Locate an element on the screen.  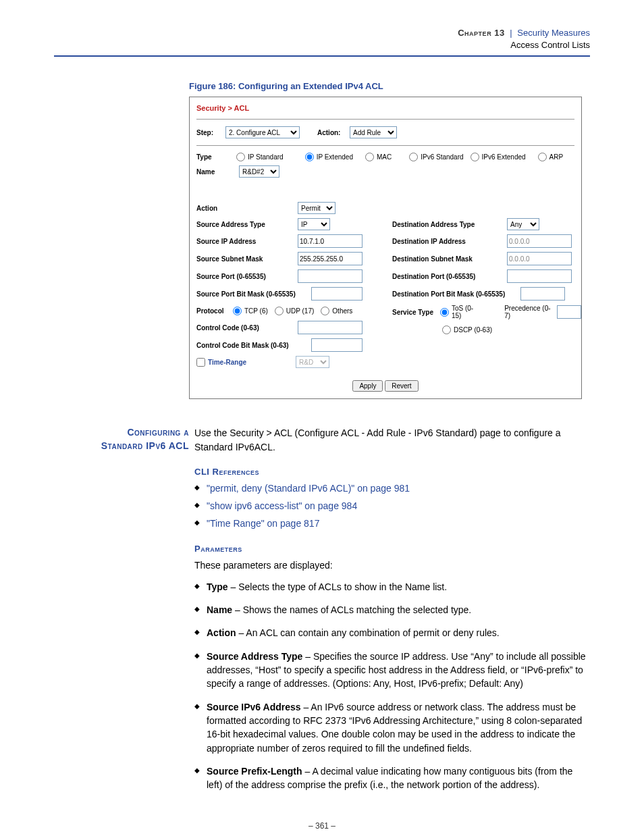
prec-label: Precedence (0-7) is located at coordinates (529, 312).